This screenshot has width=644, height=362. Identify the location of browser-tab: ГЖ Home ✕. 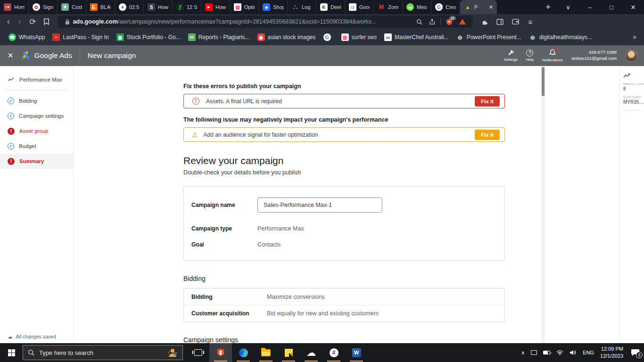
(14, 7).